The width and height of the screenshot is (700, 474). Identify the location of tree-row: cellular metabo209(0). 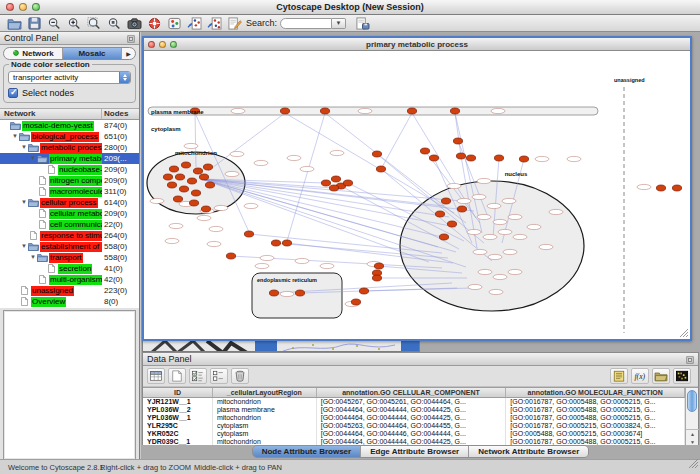
(70, 214).